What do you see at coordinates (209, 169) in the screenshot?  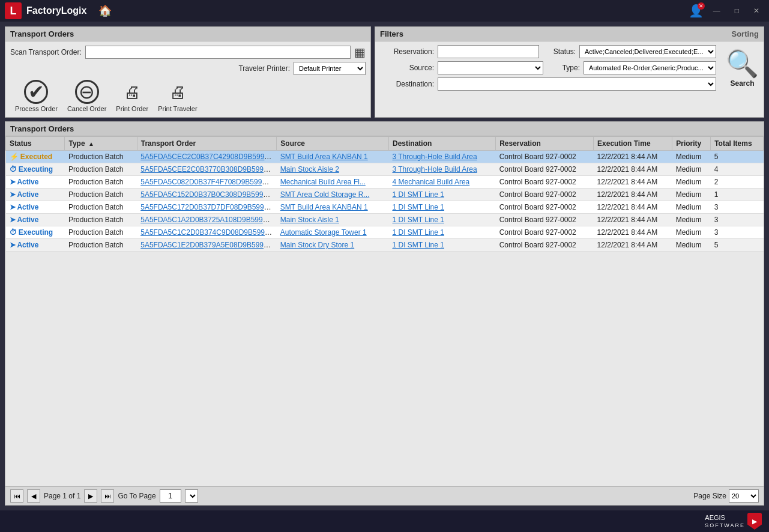 I see `transport-order-link: 5A5FDA5CEE2C0B3770B308D9B599D66D` at bounding box center [209, 169].